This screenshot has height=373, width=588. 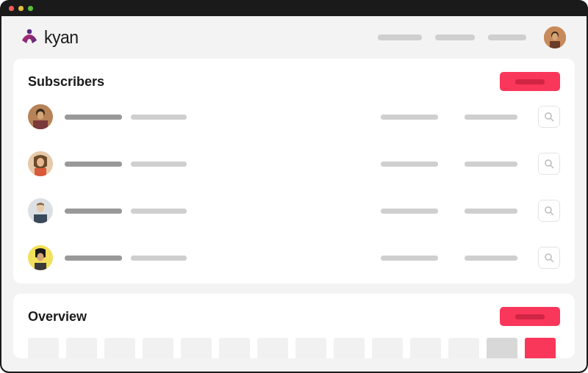 I want to click on overview-primary-button, so click(x=530, y=316).